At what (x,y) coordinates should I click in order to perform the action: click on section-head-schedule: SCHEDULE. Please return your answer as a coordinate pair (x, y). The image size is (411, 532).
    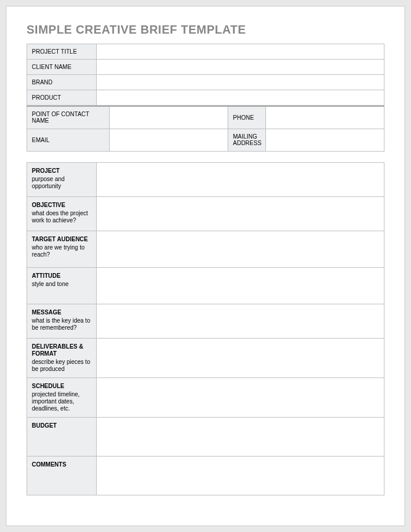
    Looking at the image, I should click on (61, 386).